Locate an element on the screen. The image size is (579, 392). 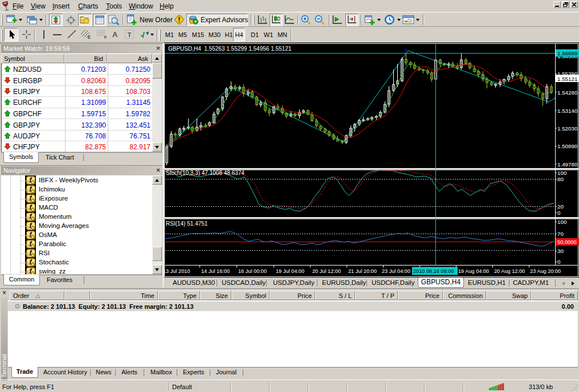
svg-text: 1.54280 is located at coordinates (568, 92).